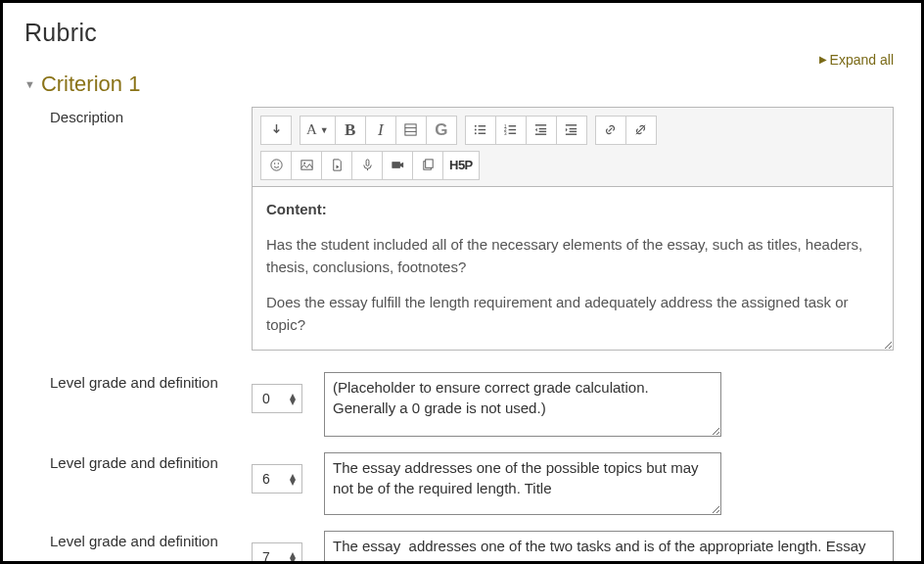 The image size is (924, 564). Describe the element at coordinates (573, 147) in the screenshot. I see `editor-toolbar: A ▼ B I G` at that location.